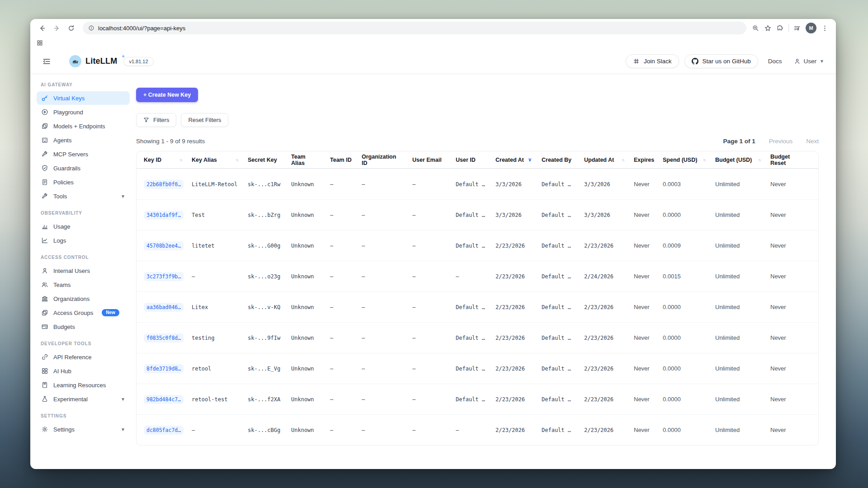 The image size is (868, 488). I want to click on forward-icon, so click(57, 28).